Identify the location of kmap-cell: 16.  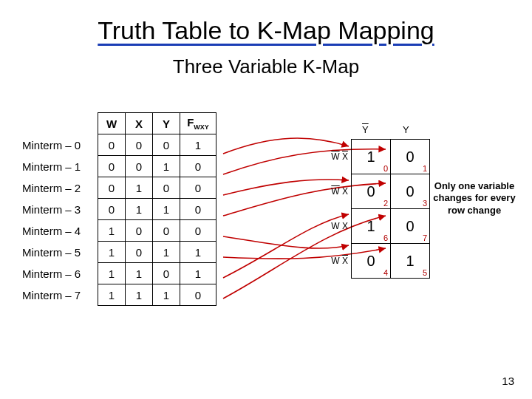
(371, 226).